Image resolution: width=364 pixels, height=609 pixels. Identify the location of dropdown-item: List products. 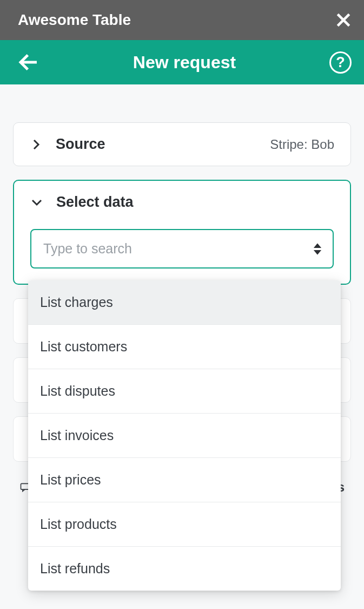
(184, 525).